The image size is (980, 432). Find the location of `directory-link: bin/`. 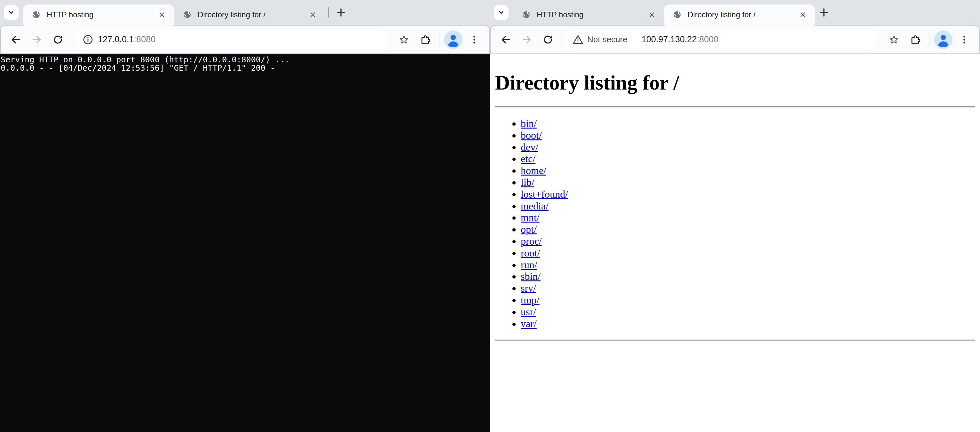

directory-link: bin/ is located at coordinates (529, 123).